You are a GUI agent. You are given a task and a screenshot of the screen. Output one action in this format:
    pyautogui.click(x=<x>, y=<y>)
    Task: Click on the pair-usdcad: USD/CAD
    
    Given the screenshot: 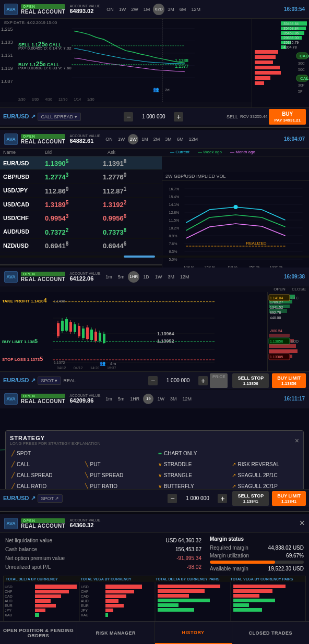 What is the action you would take?
    pyautogui.click(x=24, y=204)
    